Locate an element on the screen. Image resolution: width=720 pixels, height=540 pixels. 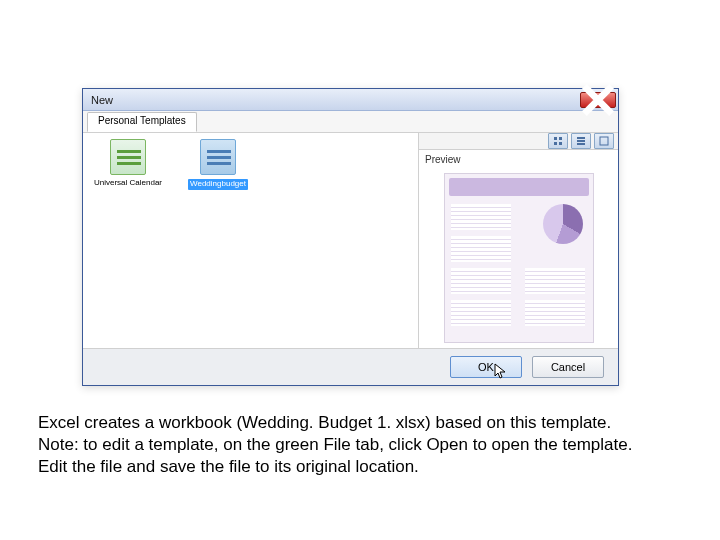
preview-label: Preview is located at coordinates (518, 158).